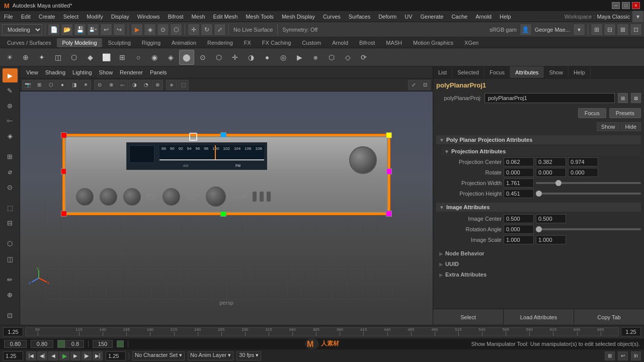  Describe the element at coordinates (626, 6) in the screenshot. I see `maximize-button: □` at that location.